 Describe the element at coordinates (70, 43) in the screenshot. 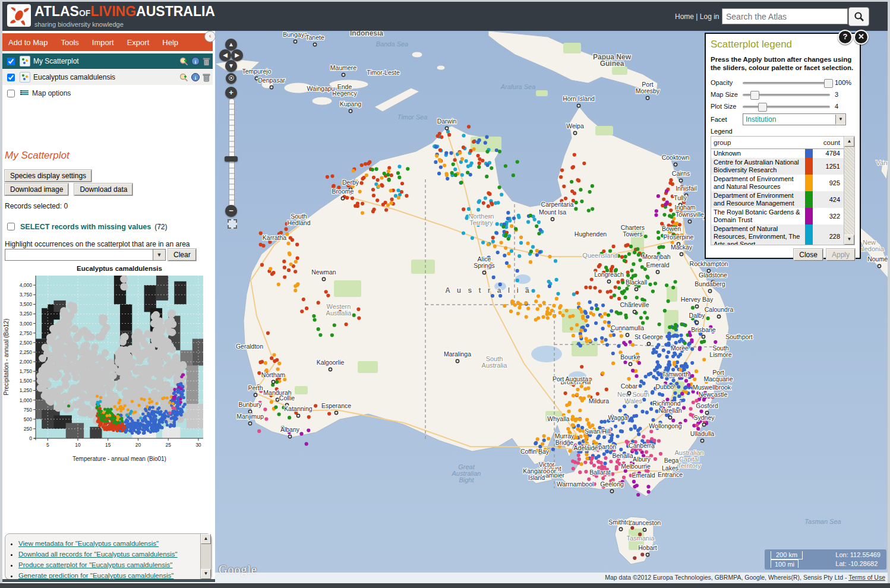

I see `menu-tools: Tools` at that location.